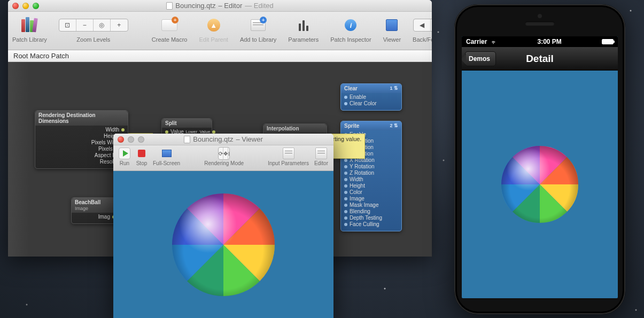  What do you see at coordinates (223, 139) in the screenshot?
I see `viewer-title: Bouncing.qtz – Viewer` at bounding box center [223, 139].